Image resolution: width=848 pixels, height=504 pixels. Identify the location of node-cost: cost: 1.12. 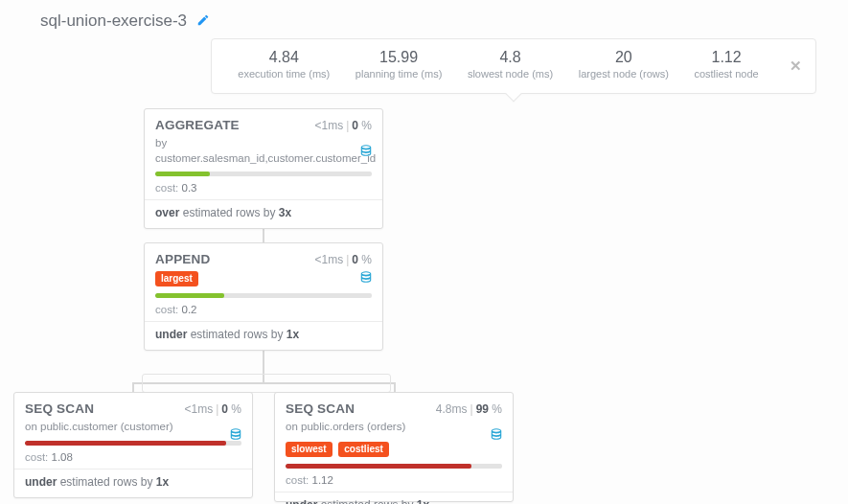
(394, 483).